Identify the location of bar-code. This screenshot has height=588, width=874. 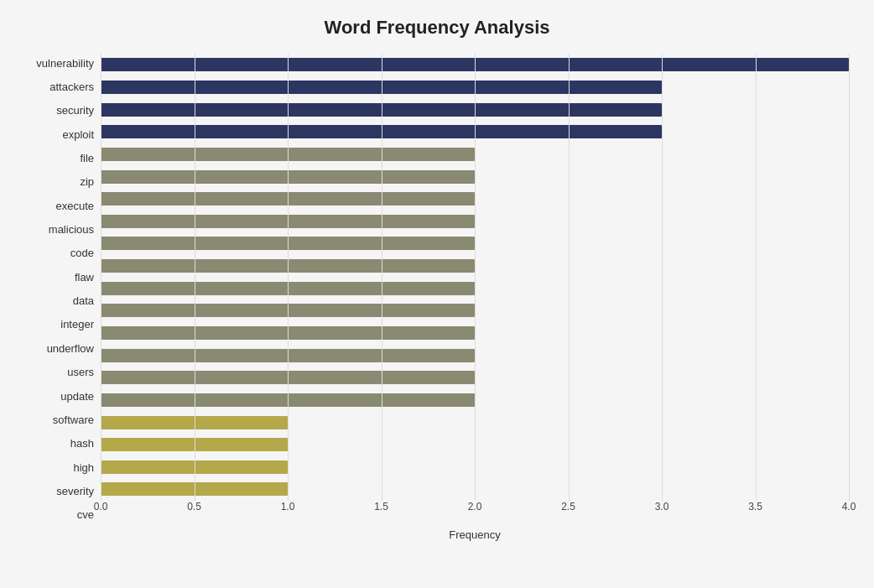
(288, 243).